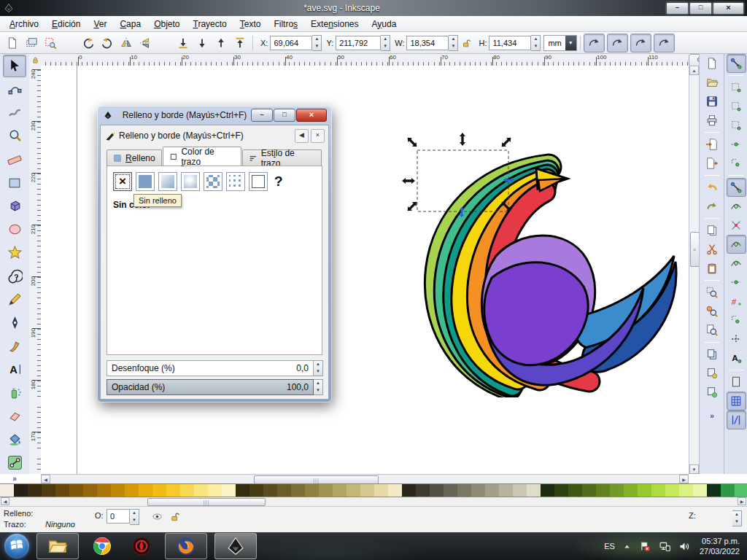 The width and height of the screenshot is (747, 560). Describe the element at coordinates (12, 43) in the screenshot. I see `select-all-button` at that location.